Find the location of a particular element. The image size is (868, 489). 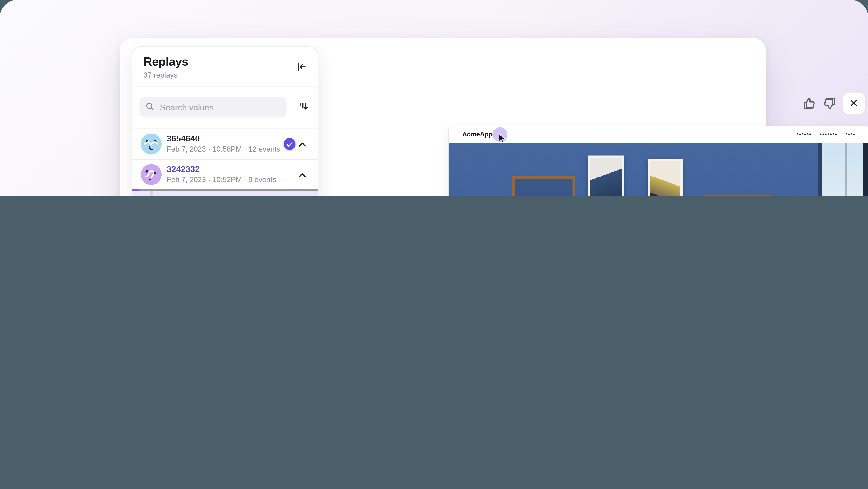

session-list: 3654640 Feb 7, 2023 · 10:58PM · 12 event… is located at coordinates (225, 162).